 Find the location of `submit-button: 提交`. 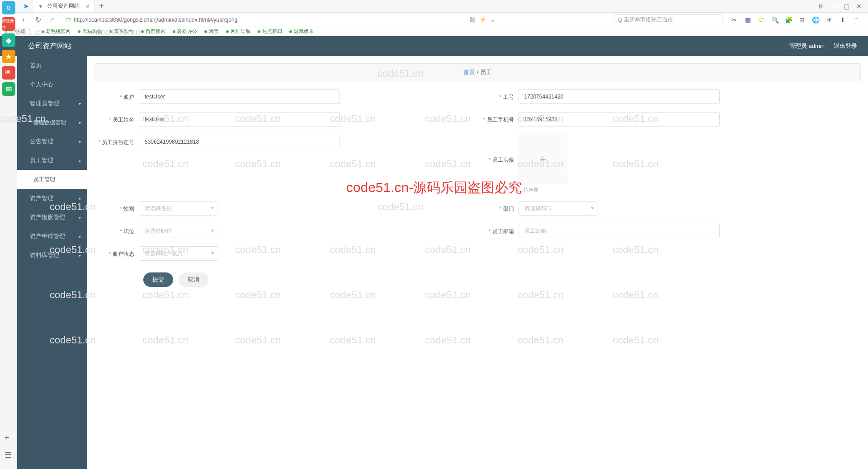

submit-button: 提交 is located at coordinates (158, 280).